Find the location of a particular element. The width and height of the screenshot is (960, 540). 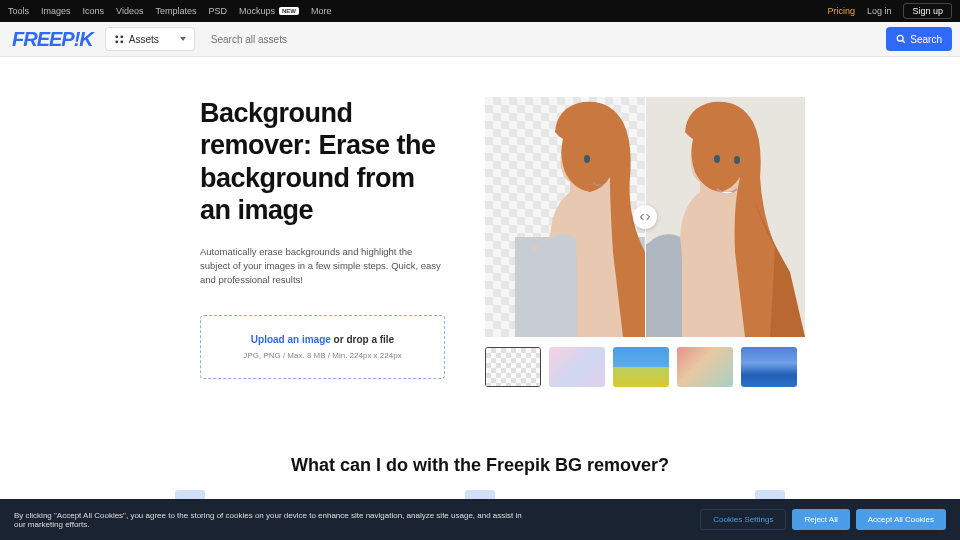

upload-dropzone: Upload an image or drop a file JPG, PNG … is located at coordinates (322, 347).